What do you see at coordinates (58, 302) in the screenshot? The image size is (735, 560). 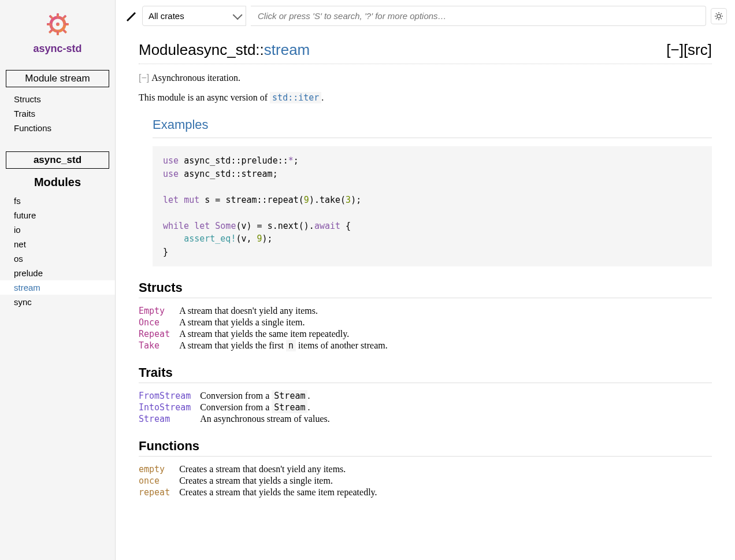 I see `sidebar-module-item: sync` at bounding box center [58, 302].